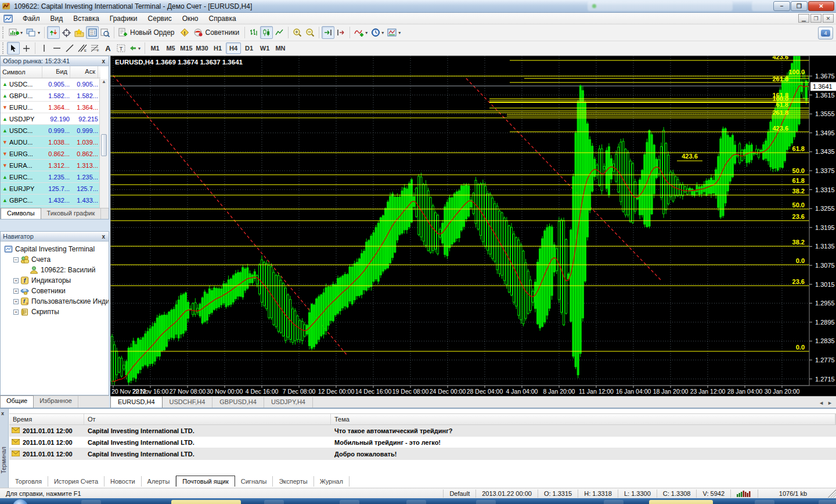  What do you see at coordinates (377, 33) in the screenshot?
I see `periods-button: ▾` at bounding box center [377, 33].